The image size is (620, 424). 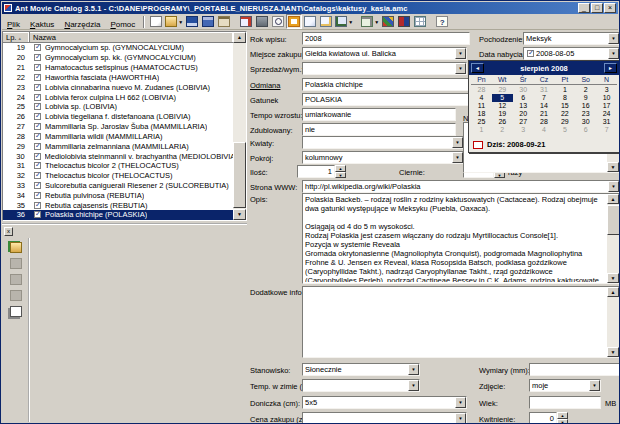 What do you see at coordinates (564, 98) in the screenshot?
I see `calendar-day: 8` at bounding box center [564, 98].